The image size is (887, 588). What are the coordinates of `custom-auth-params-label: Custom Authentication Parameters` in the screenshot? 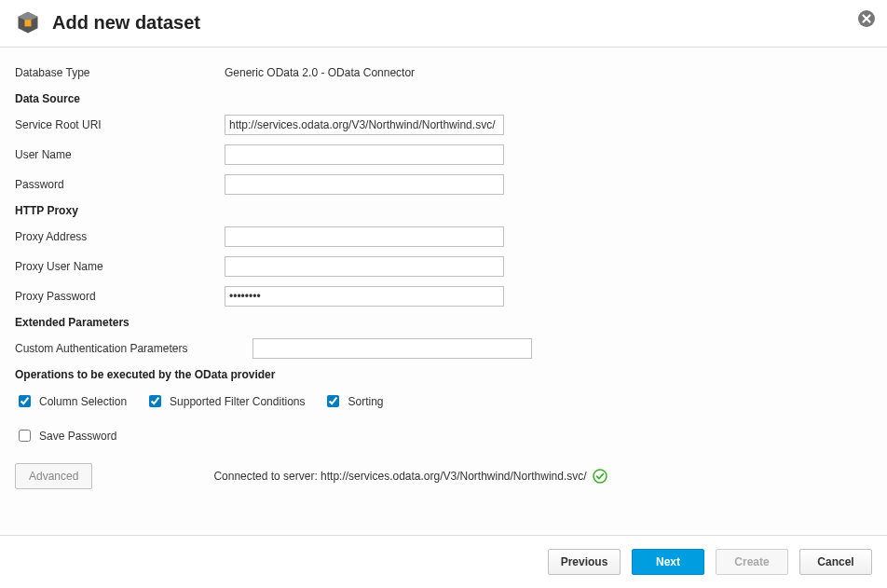 It's located at (134, 349).